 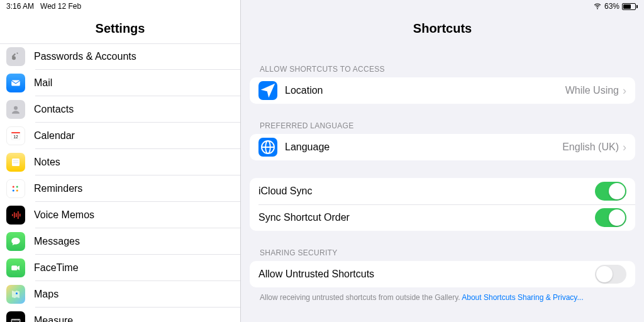 What do you see at coordinates (20, 6) in the screenshot?
I see `status-time: 3:16 AM` at bounding box center [20, 6].